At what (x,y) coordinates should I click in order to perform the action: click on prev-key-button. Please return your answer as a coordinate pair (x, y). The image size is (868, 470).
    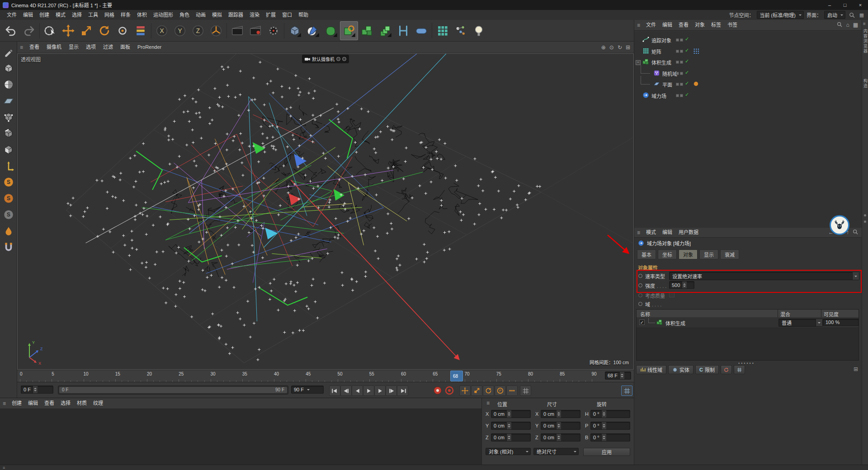
    Looking at the image, I should click on (346, 390).